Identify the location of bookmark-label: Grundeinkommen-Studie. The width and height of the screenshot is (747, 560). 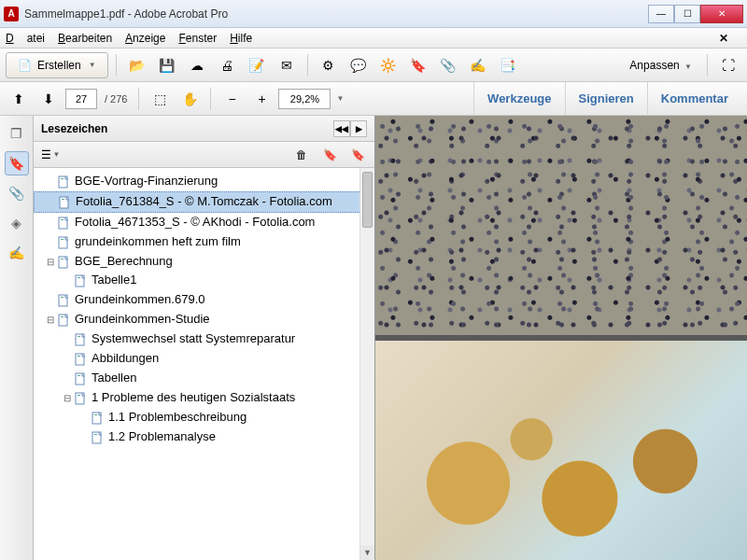
(142, 319).